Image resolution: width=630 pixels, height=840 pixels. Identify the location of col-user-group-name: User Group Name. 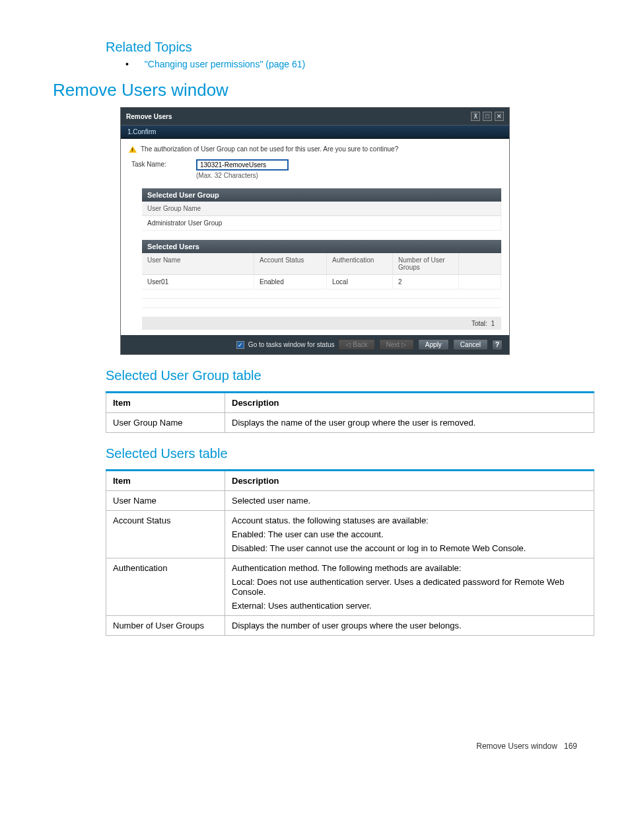
(322, 209).